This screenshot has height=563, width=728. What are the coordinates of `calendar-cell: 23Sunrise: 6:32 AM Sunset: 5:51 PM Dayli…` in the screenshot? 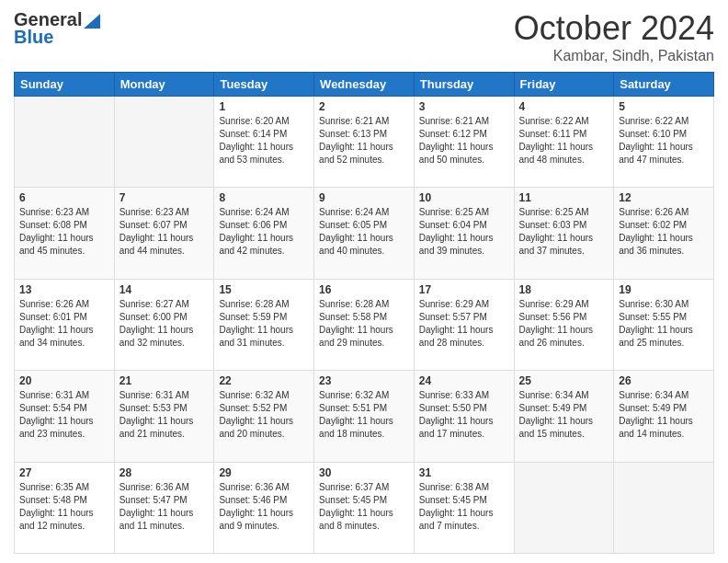 It's located at (364, 416).